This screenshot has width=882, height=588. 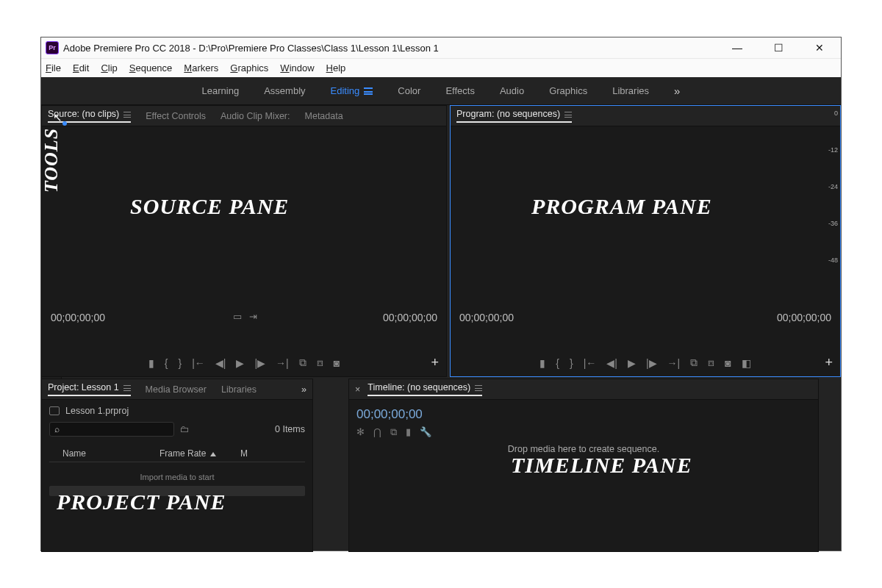 I want to click on nest-icon: ✻, so click(x=360, y=432).